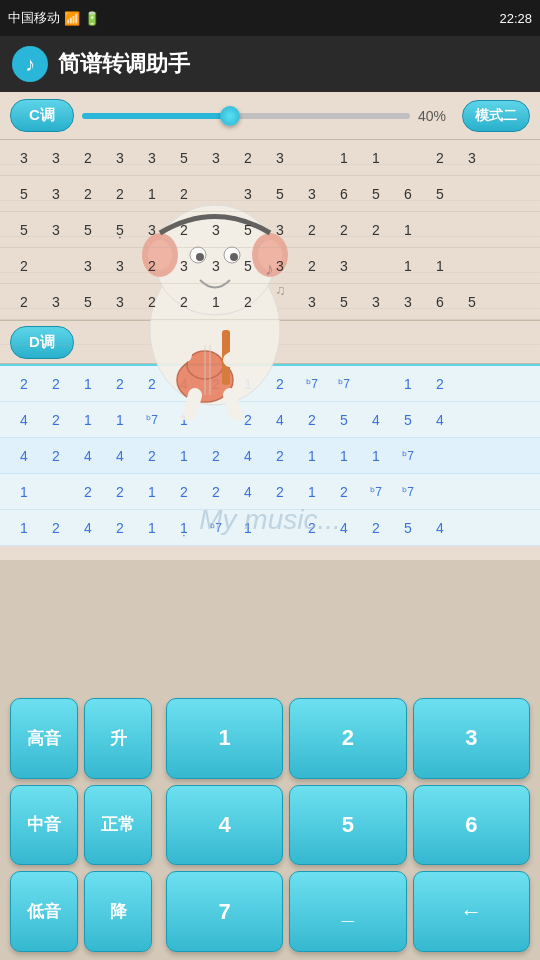 The width and height of the screenshot is (540, 960). What do you see at coordinates (230, 116) in the screenshot?
I see `slider-thumb` at bounding box center [230, 116].